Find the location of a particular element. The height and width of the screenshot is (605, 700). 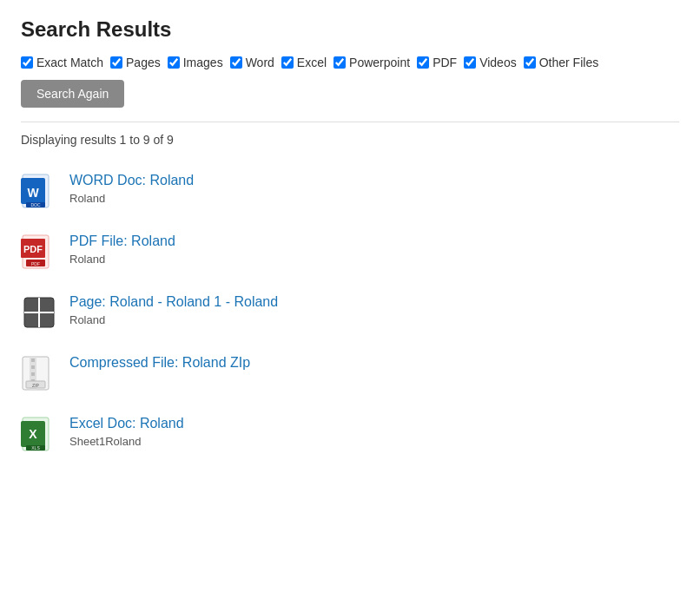

filter-label-excel: Excel is located at coordinates (312, 62).